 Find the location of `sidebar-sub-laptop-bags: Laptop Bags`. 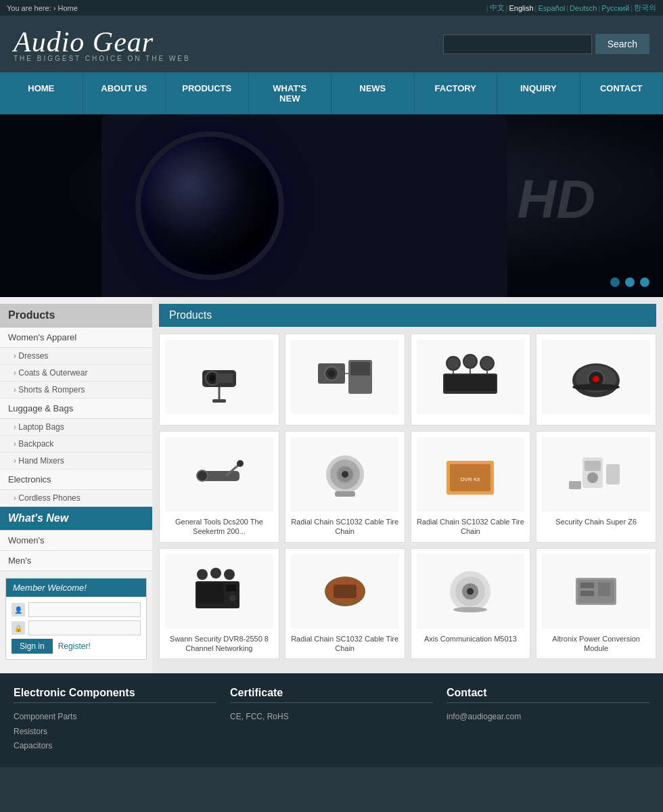

sidebar-sub-laptop-bags: Laptop Bags is located at coordinates (76, 428).